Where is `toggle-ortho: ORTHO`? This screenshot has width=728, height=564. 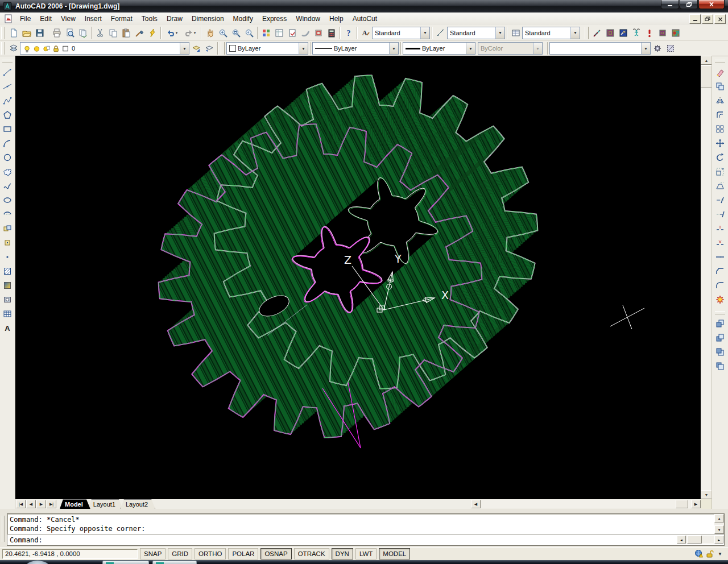
toggle-ortho: ORTHO is located at coordinates (210, 554).